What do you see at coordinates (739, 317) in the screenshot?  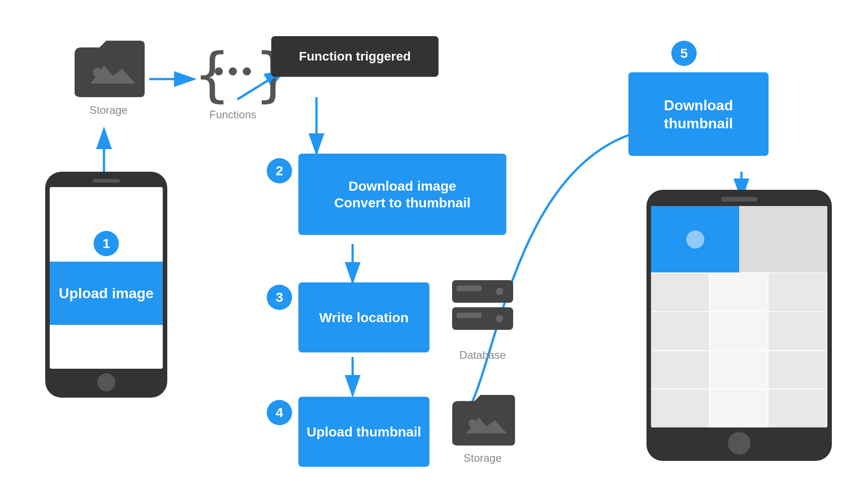 I see `right-phone-screen` at bounding box center [739, 317].